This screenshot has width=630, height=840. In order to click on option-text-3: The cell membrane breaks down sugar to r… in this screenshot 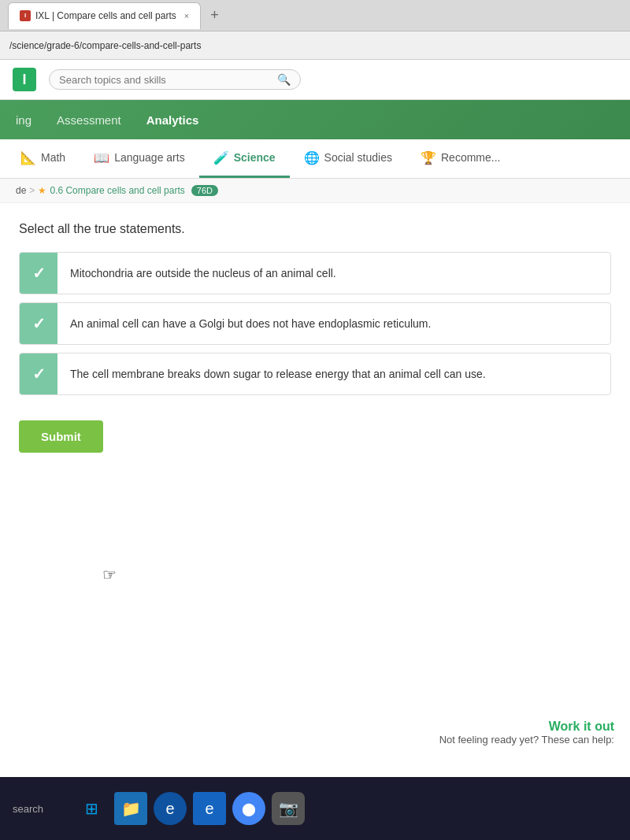, I will do `click(278, 375)`.